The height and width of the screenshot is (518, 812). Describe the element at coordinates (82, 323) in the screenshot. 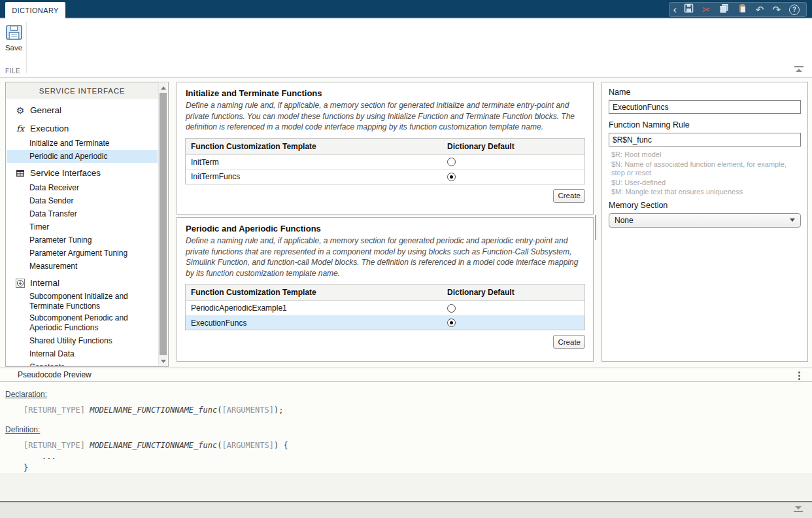

I see `sidebar-item-subcomponent-periodic-aperiodic: Subcomponent Periodic and Aperiodic Func…` at that location.